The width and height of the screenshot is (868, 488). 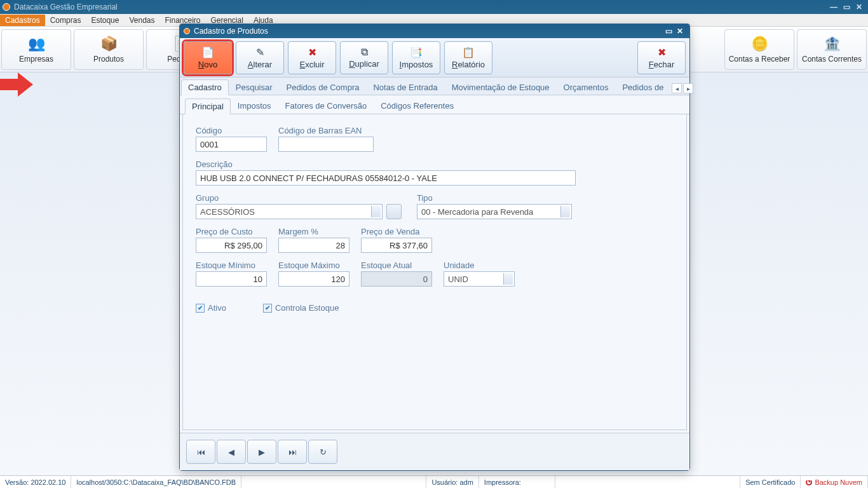 What do you see at coordinates (479, 266) in the screenshot?
I see `unidade-label: Unidade` at bounding box center [479, 266].